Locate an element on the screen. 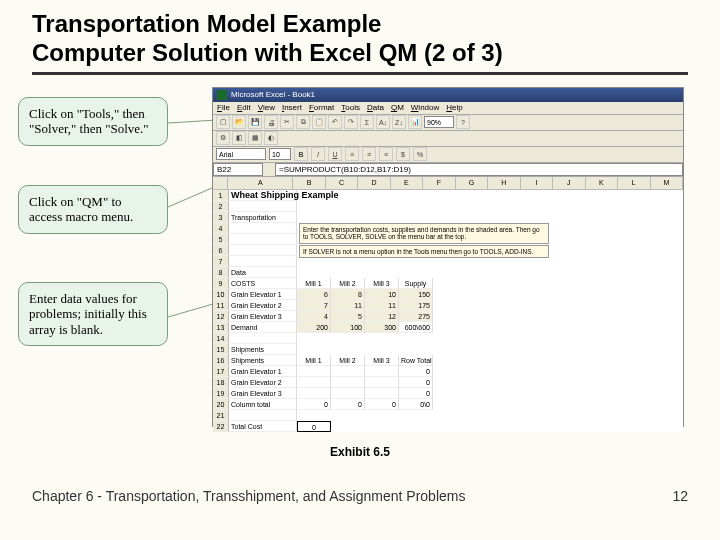 The height and width of the screenshot is (540, 720). menu-view: View is located at coordinates (266, 108).